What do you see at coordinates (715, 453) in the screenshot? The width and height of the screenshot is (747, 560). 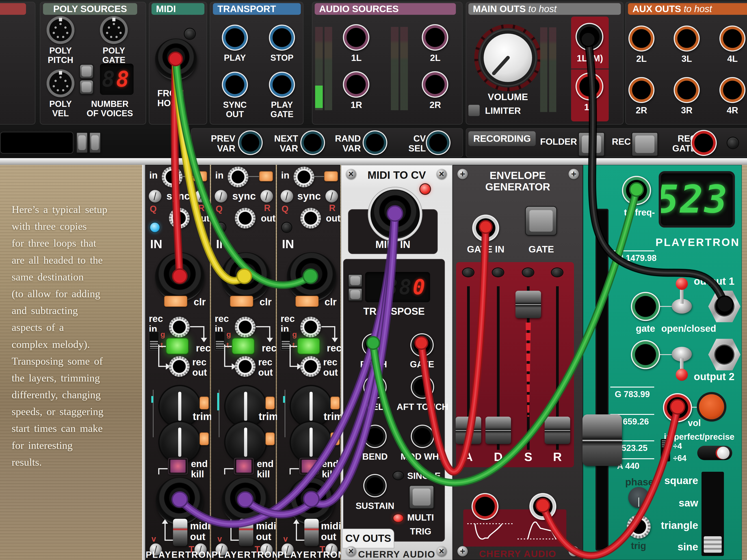 I see `imperfect-precise-toggle` at bounding box center [715, 453].